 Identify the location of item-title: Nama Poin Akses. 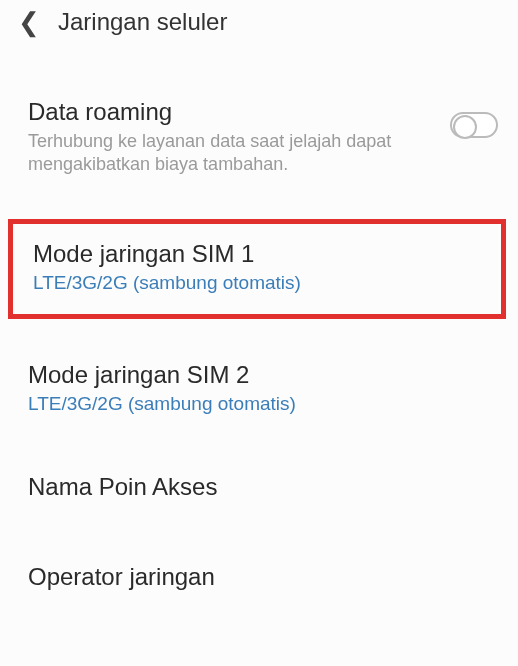
(261, 487).